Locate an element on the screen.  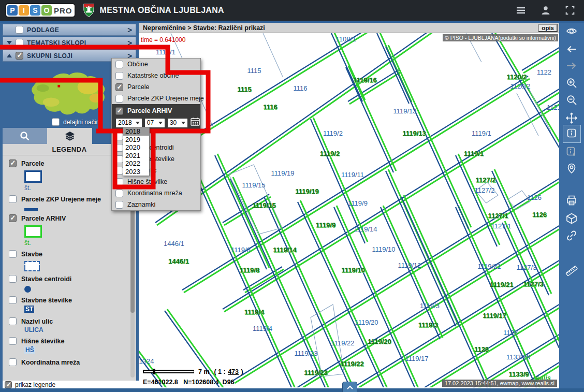
menu-item: Katastrske občine is located at coordinates (156, 76).